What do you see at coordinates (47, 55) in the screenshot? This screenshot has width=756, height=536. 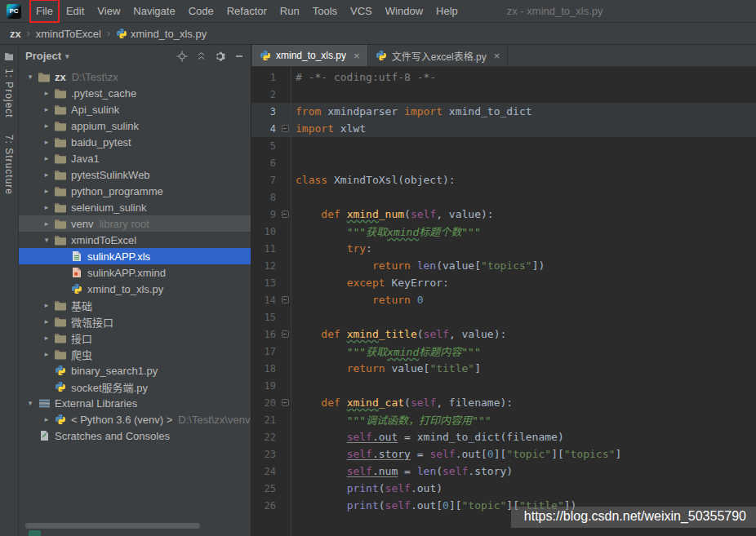 I see `project-panel-title: Project ▾` at bounding box center [47, 55].